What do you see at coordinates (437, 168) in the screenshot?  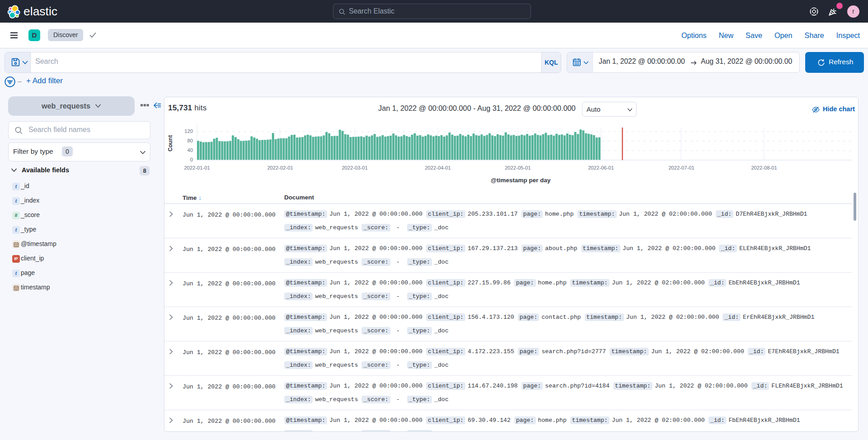 I see `svg-text: 2022-04-01` at bounding box center [437, 168].